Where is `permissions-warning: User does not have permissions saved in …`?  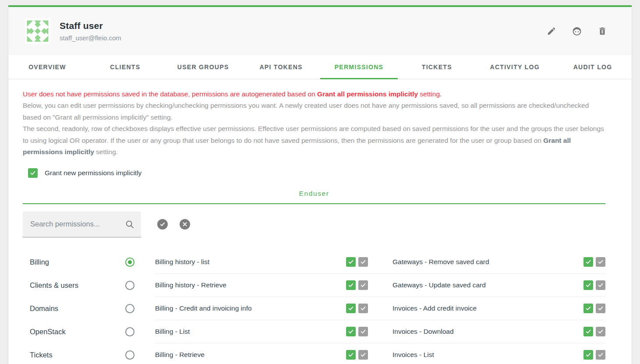
permissions-warning: User does not have permissions saved in … is located at coordinates (314, 94).